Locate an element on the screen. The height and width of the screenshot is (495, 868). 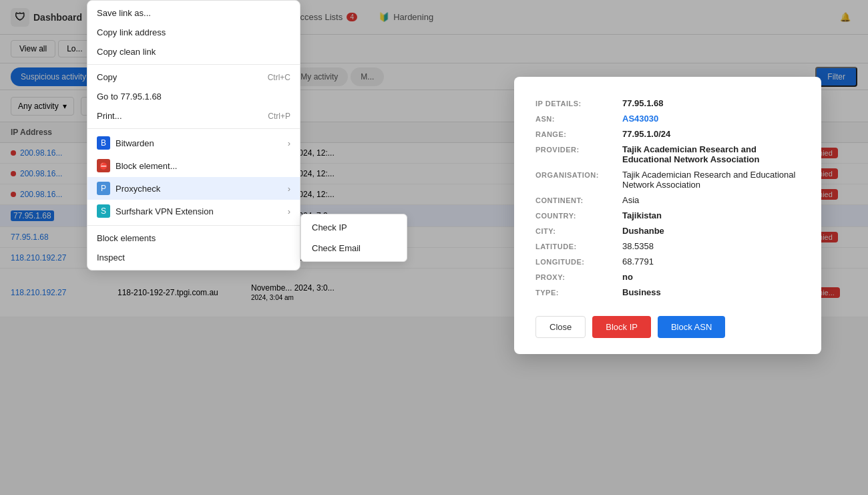
organisation-value: Tajik Academician Research and Education… is located at coordinates (711, 180).